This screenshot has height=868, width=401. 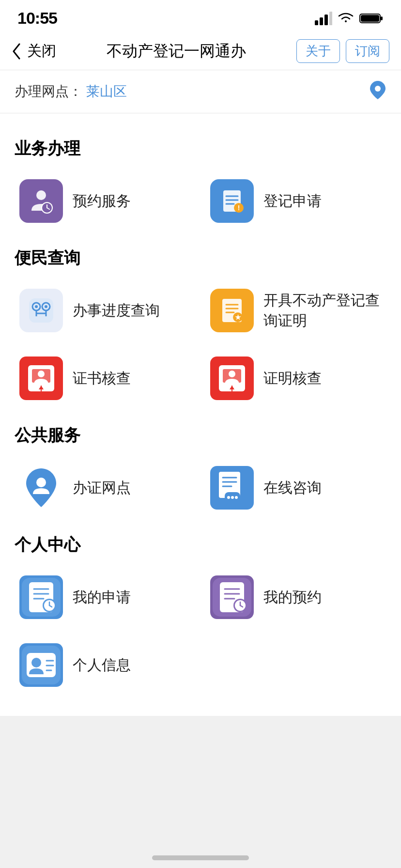 I want to click on personal-info-svg, so click(x=41, y=665).